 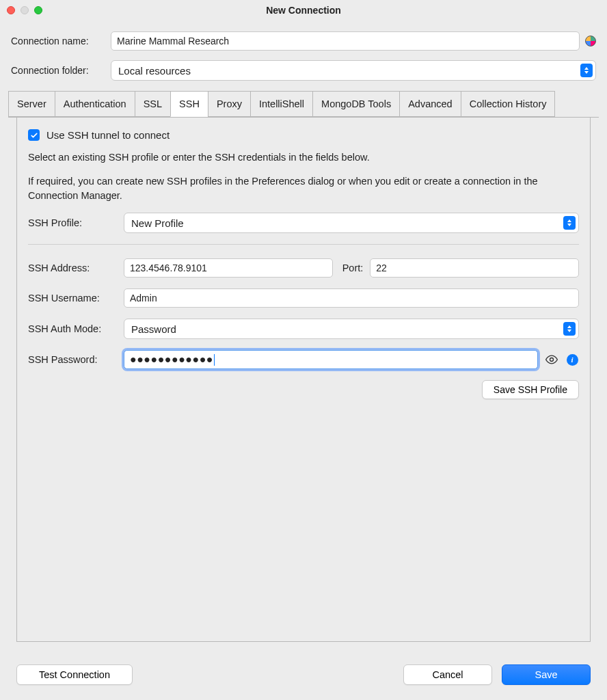 What do you see at coordinates (353, 70) in the screenshot?
I see `connection-folder-select: Local resources` at bounding box center [353, 70].